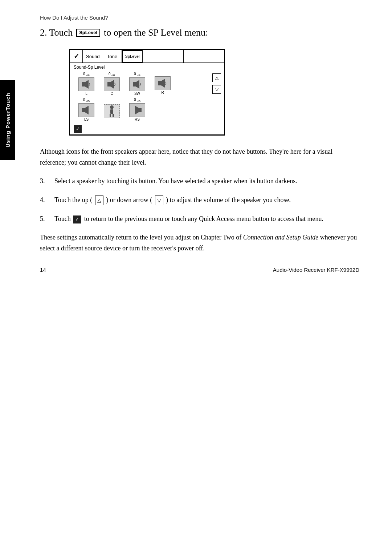 This screenshot has width=392, height=552. I want to click on speaker-SW: 0 dB SW, so click(137, 84).